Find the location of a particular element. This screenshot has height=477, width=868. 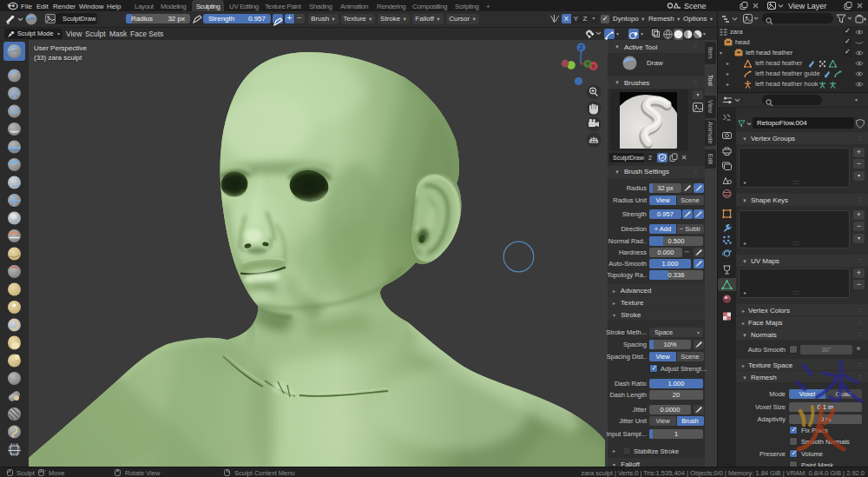

svg-text: X is located at coordinates (594, 66).